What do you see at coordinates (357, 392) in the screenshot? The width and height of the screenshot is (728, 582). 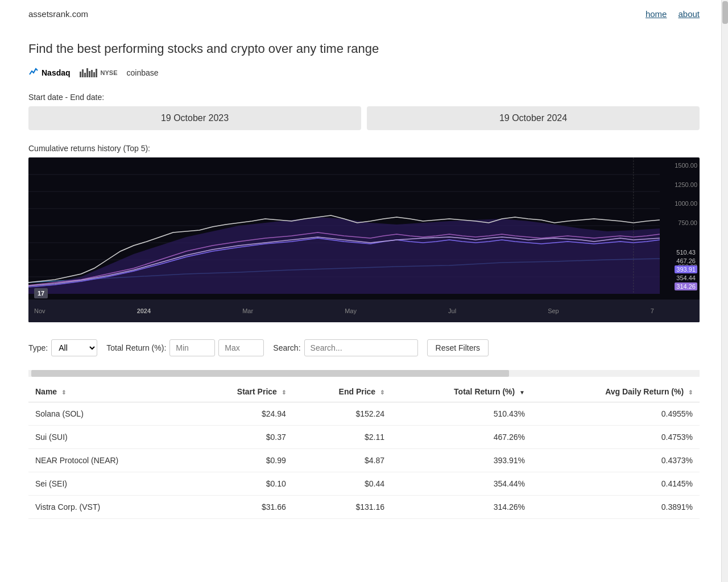 I see `col-end-price-label: End Price` at bounding box center [357, 392].